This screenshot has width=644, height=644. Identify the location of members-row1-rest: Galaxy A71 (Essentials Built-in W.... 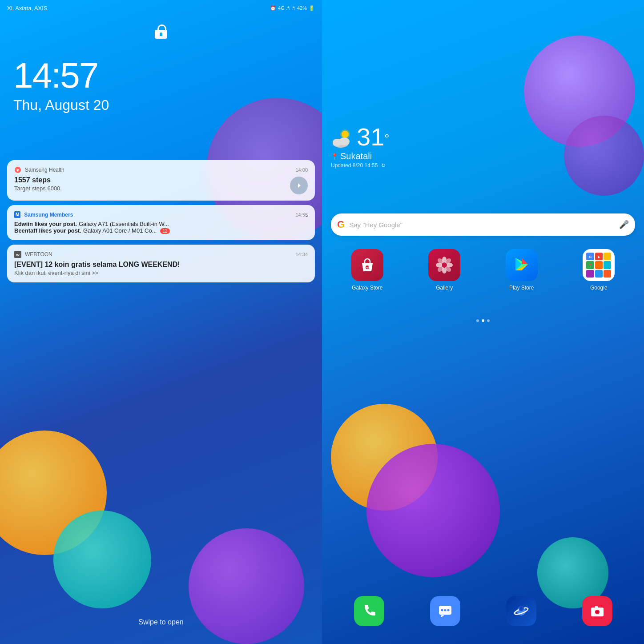
(124, 224).